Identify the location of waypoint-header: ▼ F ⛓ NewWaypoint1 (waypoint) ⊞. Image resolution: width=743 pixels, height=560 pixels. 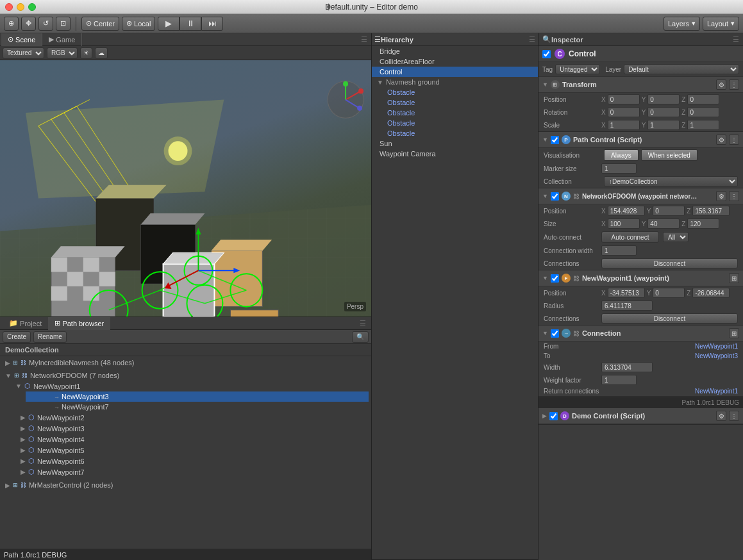
(641, 278).